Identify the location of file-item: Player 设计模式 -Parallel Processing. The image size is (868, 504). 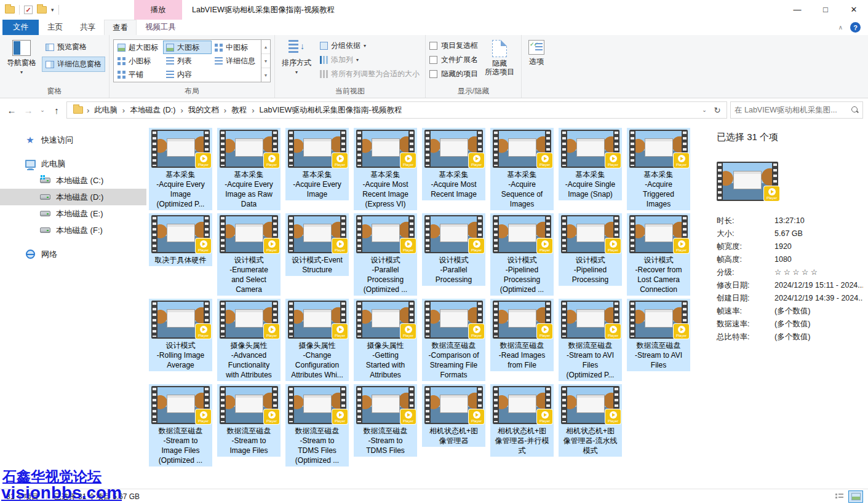
(454, 250).